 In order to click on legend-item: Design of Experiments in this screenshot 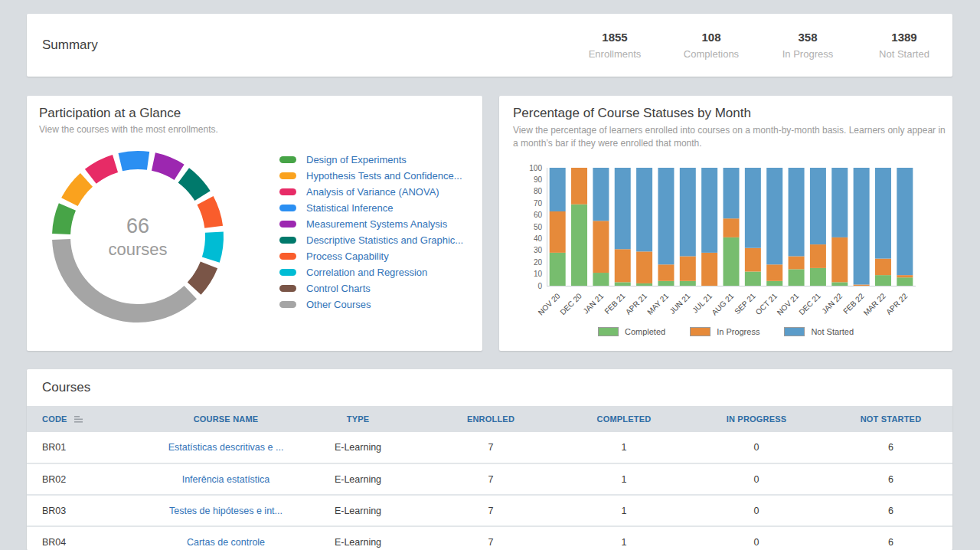, I will do `click(371, 159)`.